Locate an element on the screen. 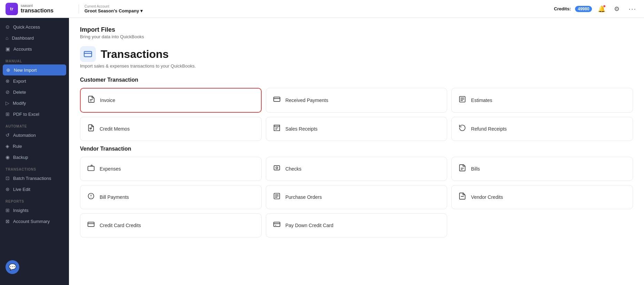 The width and height of the screenshot is (644, 285). sidebar-item-label: Automation is located at coordinates (24, 135).